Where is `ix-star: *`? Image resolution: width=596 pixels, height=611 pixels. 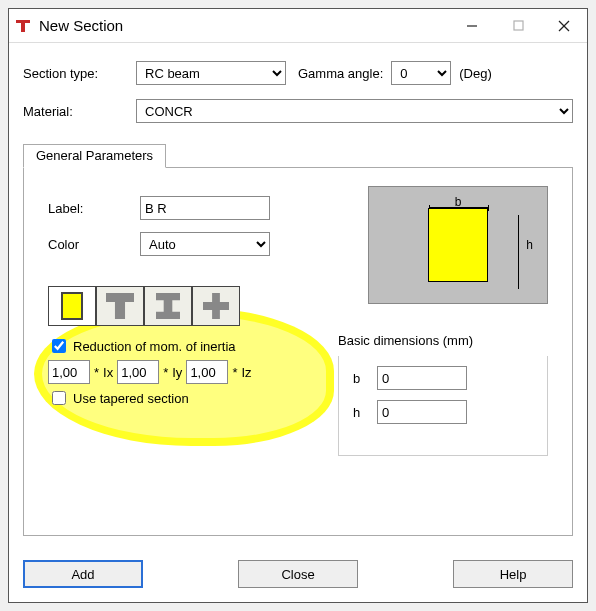
ix-star: * is located at coordinates (96, 372).